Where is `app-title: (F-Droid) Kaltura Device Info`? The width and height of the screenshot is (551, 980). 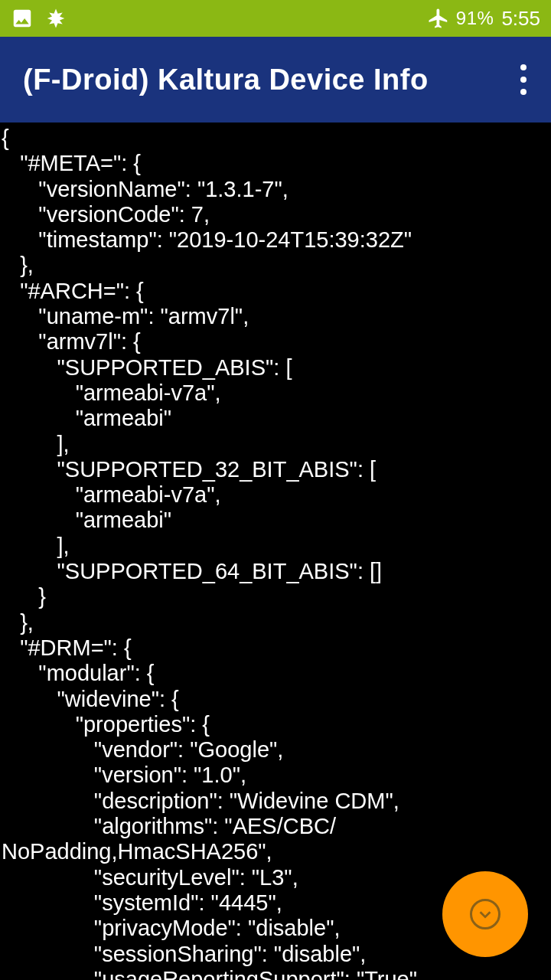 app-title: (F-Droid) Kaltura Device Info is located at coordinates (226, 80).